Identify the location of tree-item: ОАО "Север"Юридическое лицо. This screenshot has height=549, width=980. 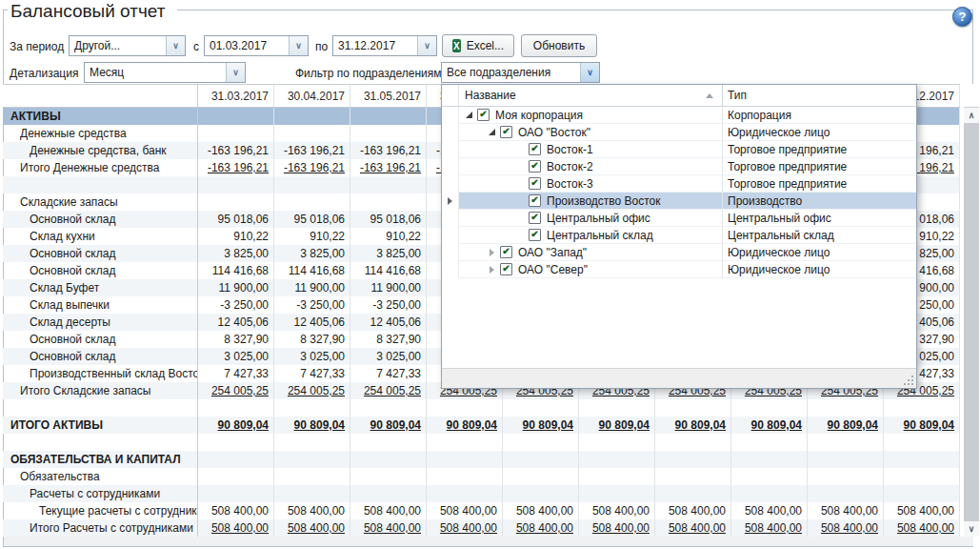
(679, 270).